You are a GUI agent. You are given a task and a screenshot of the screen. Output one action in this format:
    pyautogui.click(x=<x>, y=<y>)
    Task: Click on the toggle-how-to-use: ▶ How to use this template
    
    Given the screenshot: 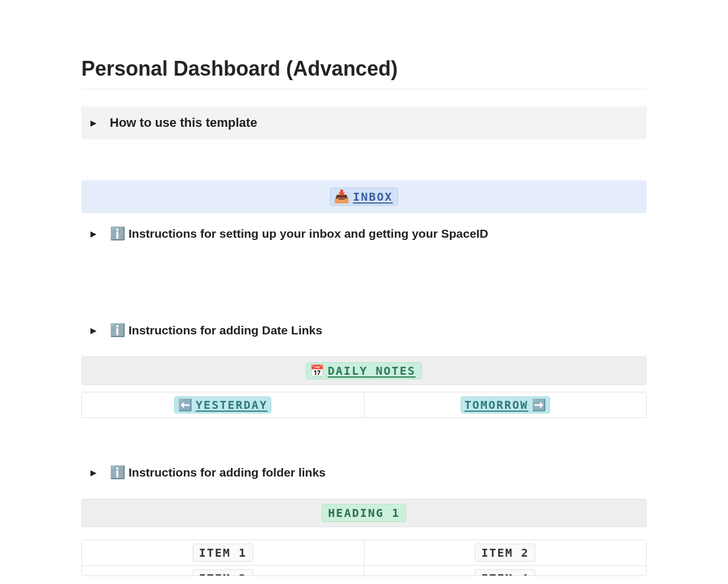 What is the action you would take?
    pyautogui.click(x=364, y=123)
    